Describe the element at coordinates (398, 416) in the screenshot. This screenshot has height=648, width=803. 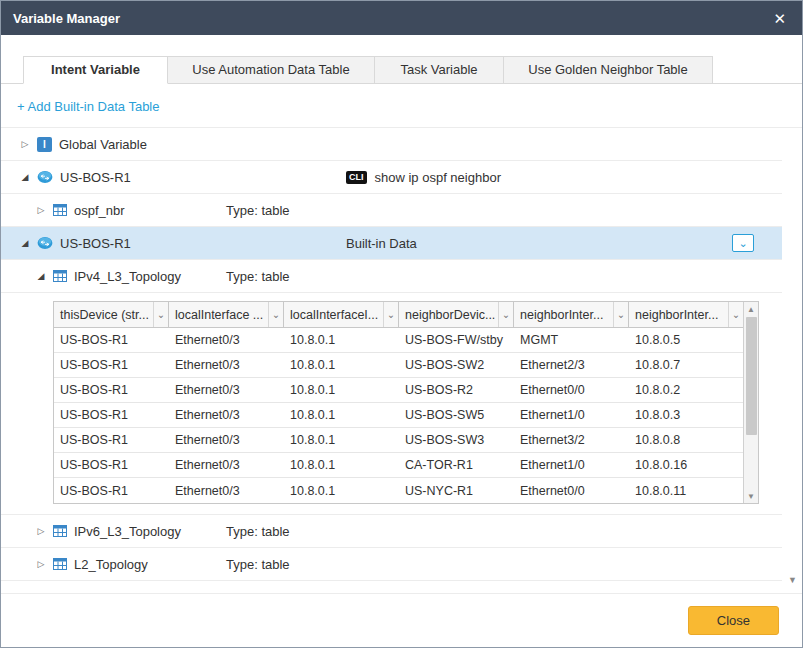
I see `table-row: US-BOS-R1Ethernet0/310.8.0.1US-BOS-SW5Et…` at that location.